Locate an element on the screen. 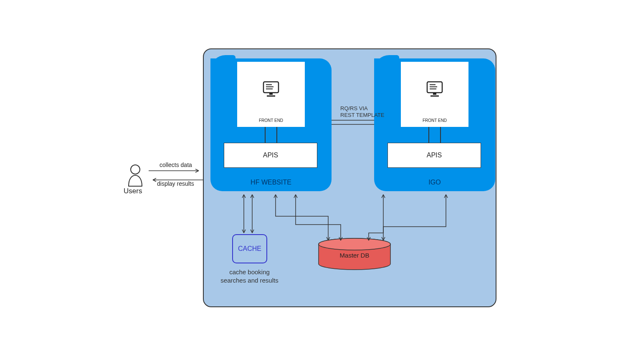 The image size is (633, 364). arrow-igo-db is located at coordinates (408, 218).